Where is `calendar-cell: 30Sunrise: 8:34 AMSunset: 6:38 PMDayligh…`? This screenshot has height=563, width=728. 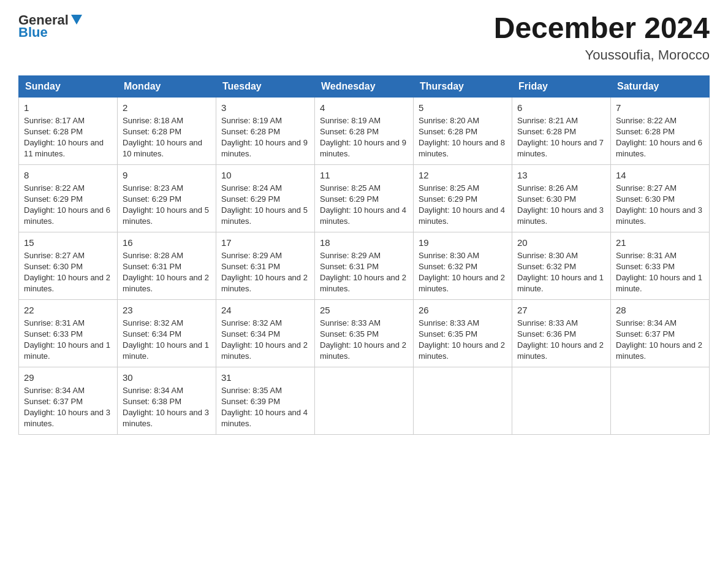 calendar-cell: 30Sunrise: 8:34 AMSunset: 6:38 PMDayligh… is located at coordinates (167, 400).